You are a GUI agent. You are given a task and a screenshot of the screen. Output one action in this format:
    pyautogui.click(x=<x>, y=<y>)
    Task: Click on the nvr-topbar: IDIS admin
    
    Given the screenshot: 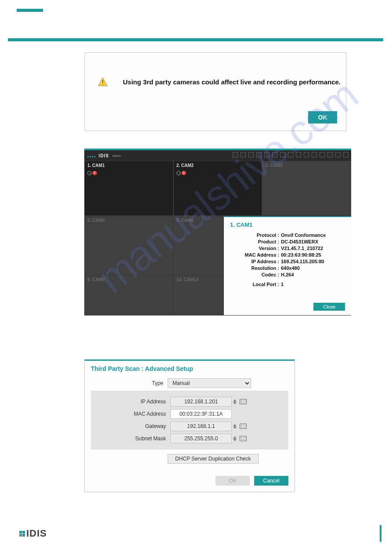 What is the action you would take?
    pyautogui.click(x=218, y=156)
    